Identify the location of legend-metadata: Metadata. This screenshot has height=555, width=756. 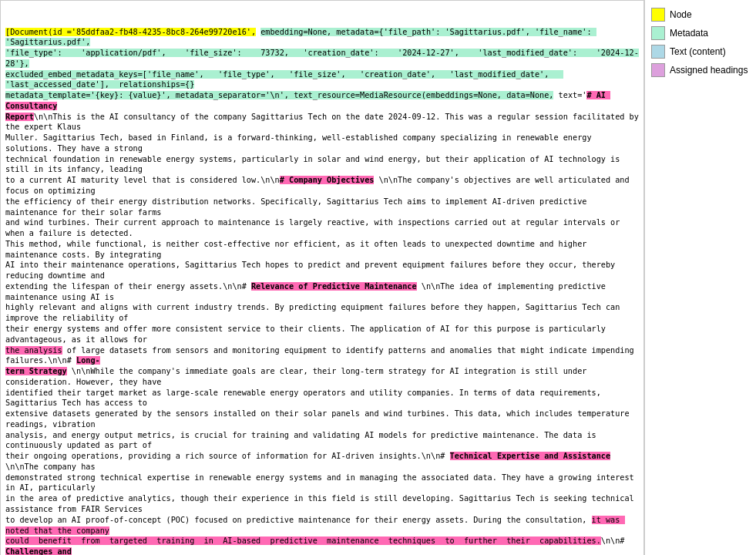
(701, 33).